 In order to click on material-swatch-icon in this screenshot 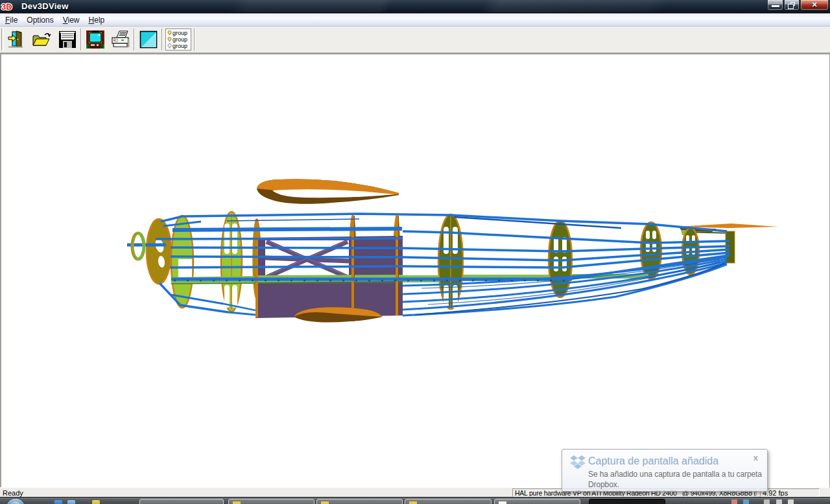, I will do `click(148, 40)`.